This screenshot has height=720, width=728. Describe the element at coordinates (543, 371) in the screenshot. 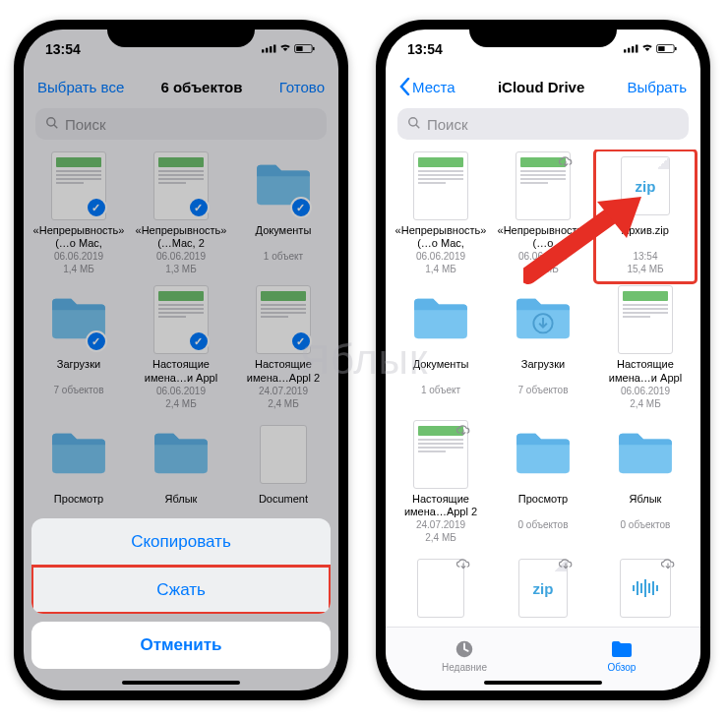

I see `file-name: Загрузки` at that location.